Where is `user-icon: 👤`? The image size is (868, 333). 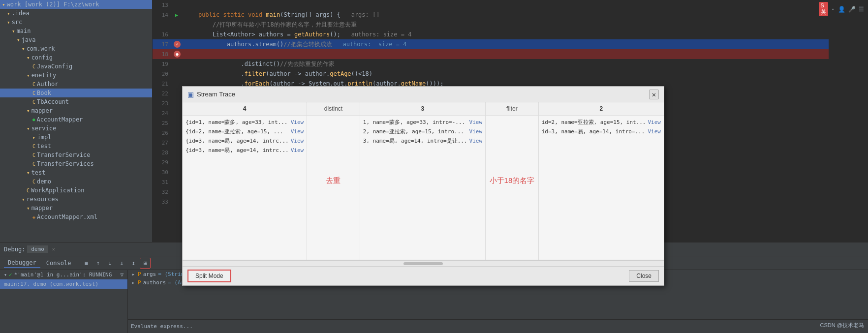 user-icon: 👤 is located at coordinates (841, 9).